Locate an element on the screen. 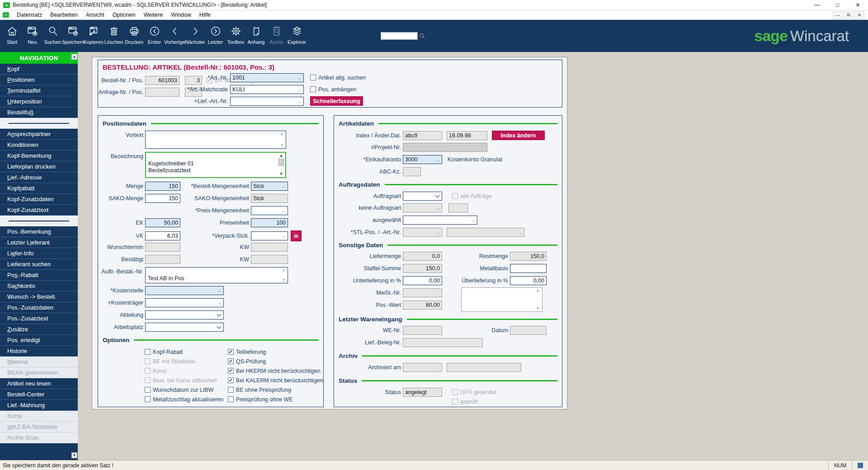 The width and height of the screenshot is (868, 470). menu-optionen: Optionen is located at coordinates (124, 15).